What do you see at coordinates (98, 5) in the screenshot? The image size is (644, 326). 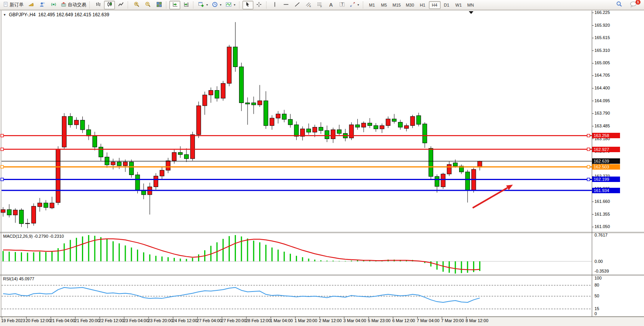 I see `bar-chart-button` at bounding box center [98, 5].